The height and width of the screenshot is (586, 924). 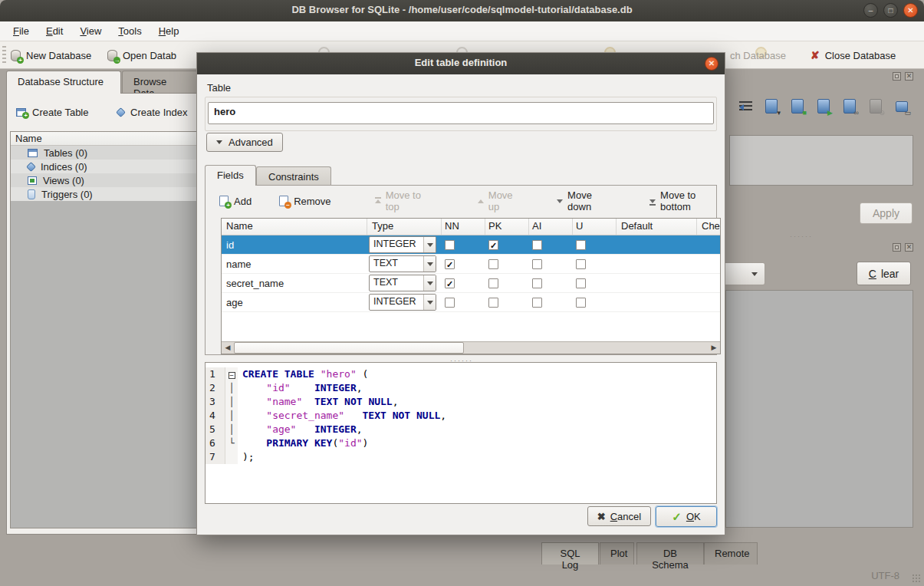 I want to click on open-database-icon: →, so click(x=112, y=55).